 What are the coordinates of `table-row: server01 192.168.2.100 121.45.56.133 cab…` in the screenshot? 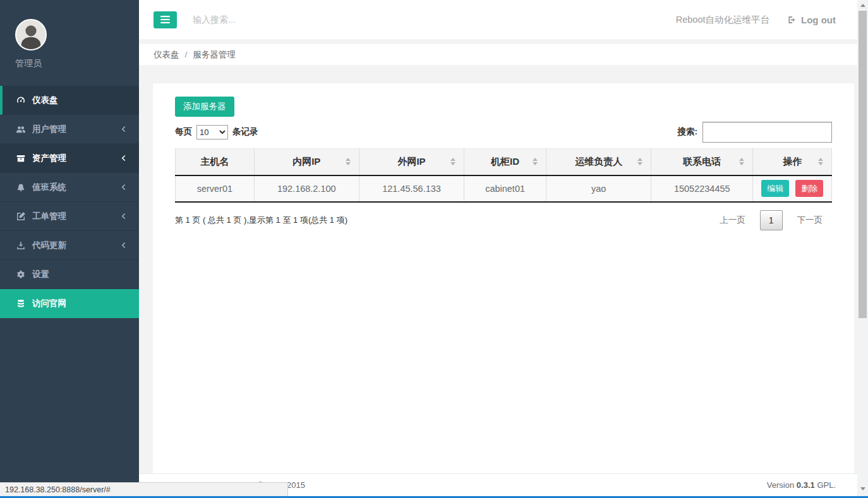 It's located at (504, 189).